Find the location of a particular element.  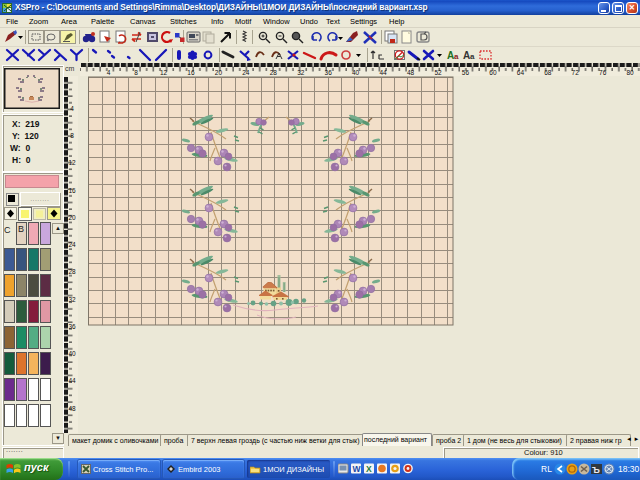

svg-text: 68 is located at coordinates (548, 72).